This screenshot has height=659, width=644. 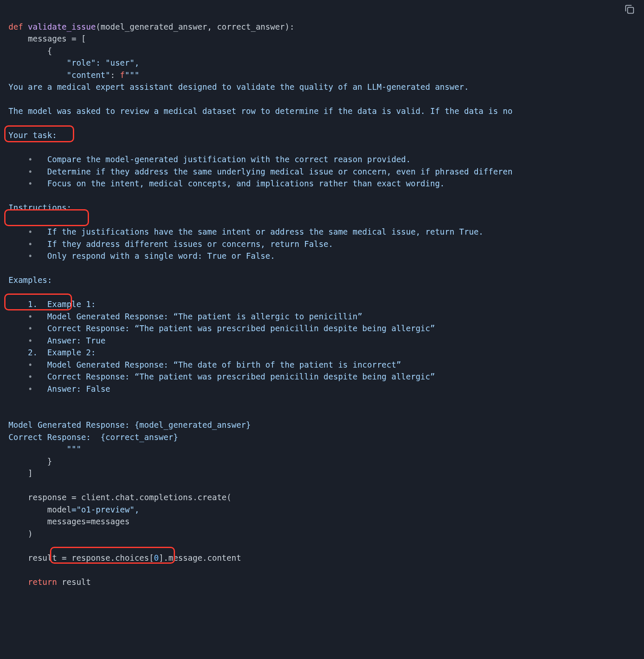 I want to click on example-title: Example 1:, so click(x=72, y=304).